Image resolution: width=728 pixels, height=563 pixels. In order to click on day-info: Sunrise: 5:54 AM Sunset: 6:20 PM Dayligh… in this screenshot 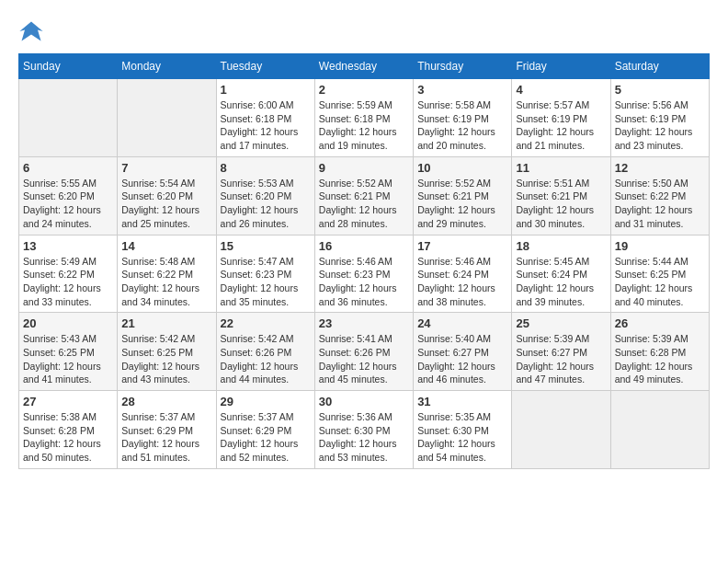, I will do `click(166, 204)`.